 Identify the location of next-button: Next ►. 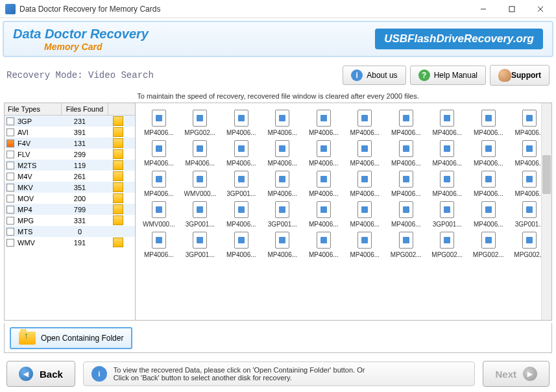
(516, 374).